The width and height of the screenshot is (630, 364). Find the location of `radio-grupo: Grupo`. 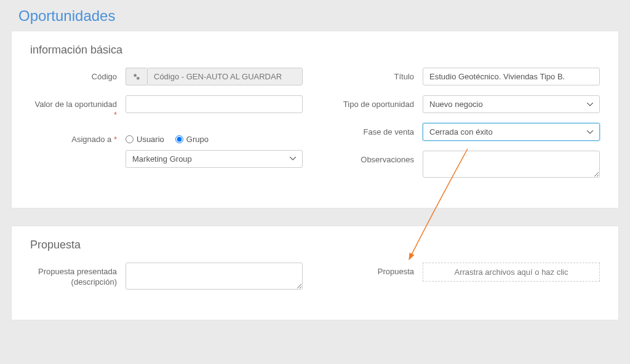

radio-grupo: Grupo is located at coordinates (192, 139).